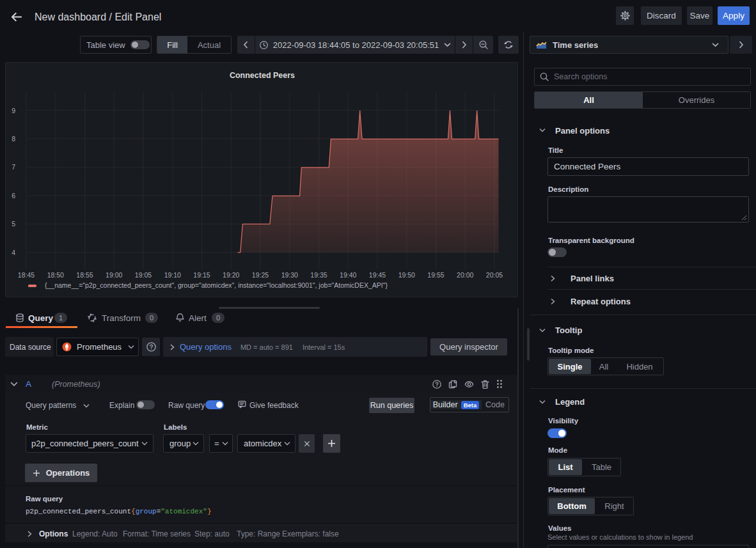  What do you see at coordinates (407, 275) in the screenshot?
I see `svg-text: 19:50` at bounding box center [407, 275].